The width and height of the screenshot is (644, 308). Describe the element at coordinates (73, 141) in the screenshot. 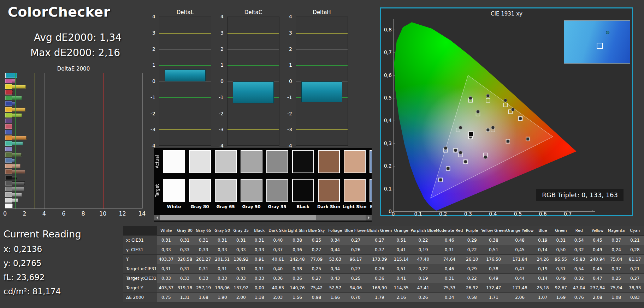

I see `deltae2000-plot-area` at that location.